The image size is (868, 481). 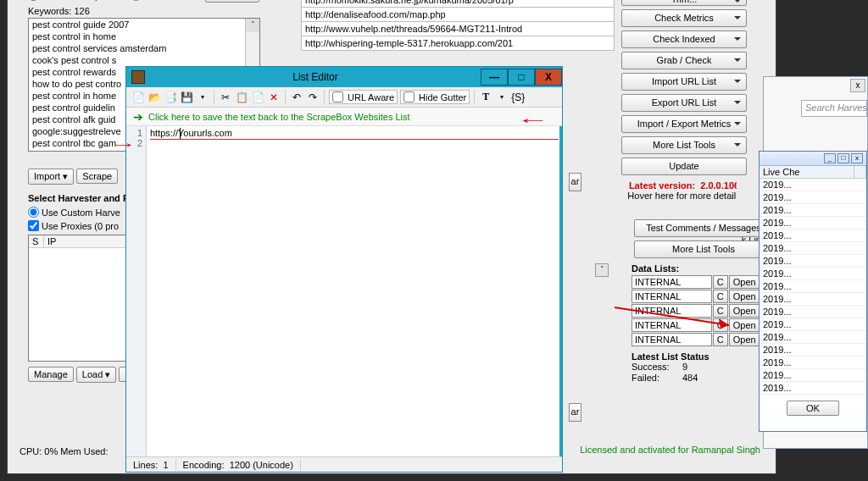 I want to click on delete-icon: ✕, so click(x=274, y=97).